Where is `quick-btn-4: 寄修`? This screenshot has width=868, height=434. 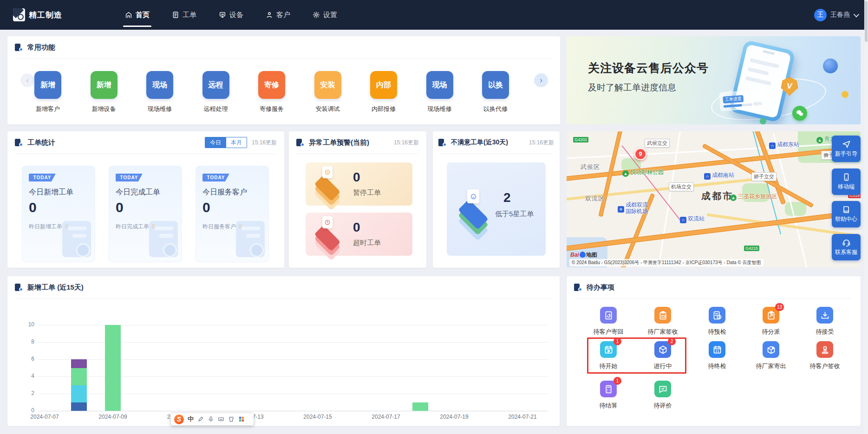
quick-btn-4: 寄修 is located at coordinates (272, 85).